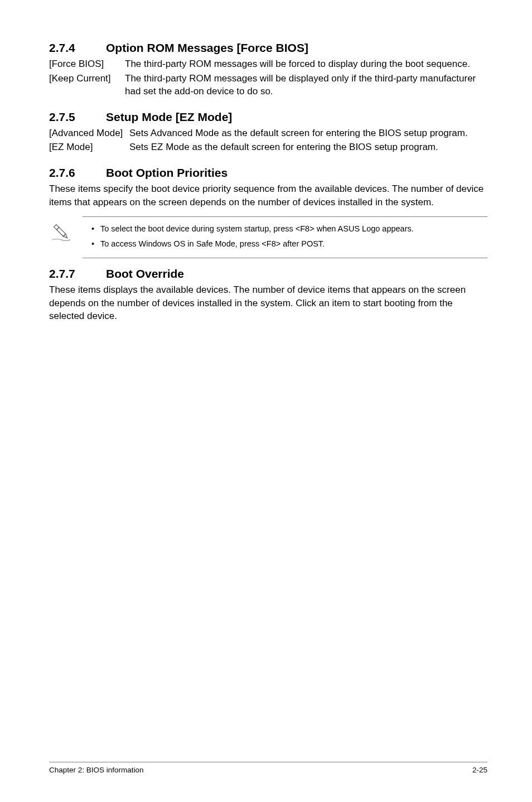  What do you see at coordinates (268, 173) in the screenshot?
I see `section-heading-276: 2.7.6Boot Option Priorities` at bounding box center [268, 173].